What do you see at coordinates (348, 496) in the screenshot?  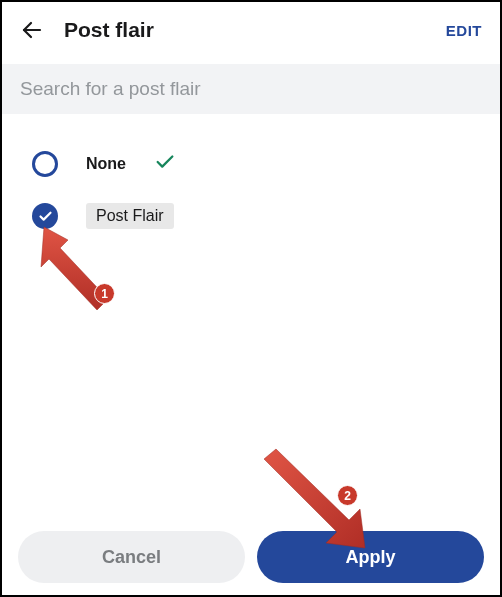 I see `annotation-badge-2: 2` at bounding box center [348, 496].